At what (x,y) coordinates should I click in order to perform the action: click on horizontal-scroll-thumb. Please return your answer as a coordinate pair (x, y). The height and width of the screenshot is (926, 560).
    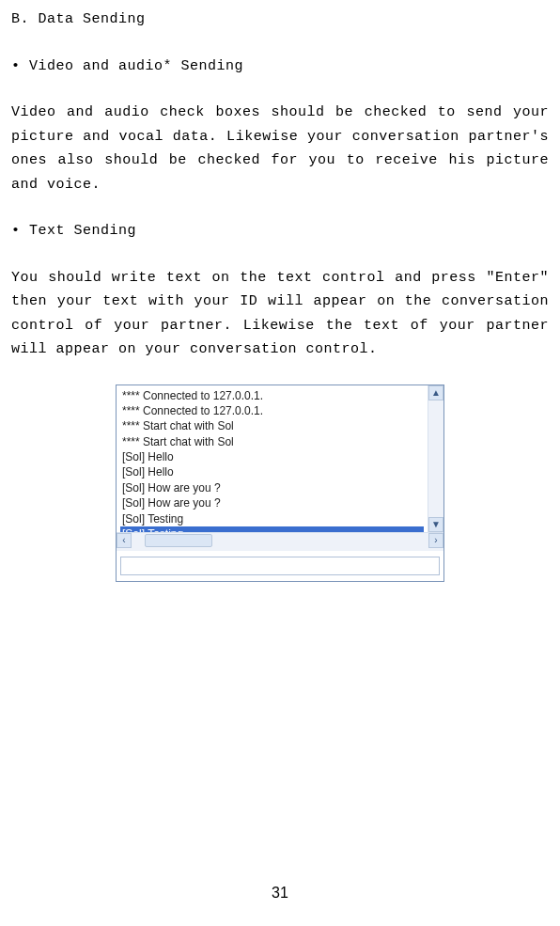
    Looking at the image, I should click on (179, 541).